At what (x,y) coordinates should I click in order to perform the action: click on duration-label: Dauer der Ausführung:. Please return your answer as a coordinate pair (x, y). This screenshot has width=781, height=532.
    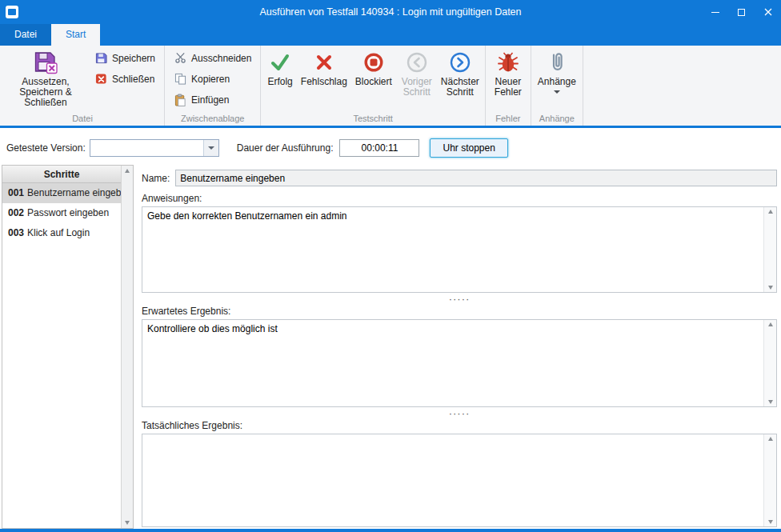
    Looking at the image, I should click on (285, 148).